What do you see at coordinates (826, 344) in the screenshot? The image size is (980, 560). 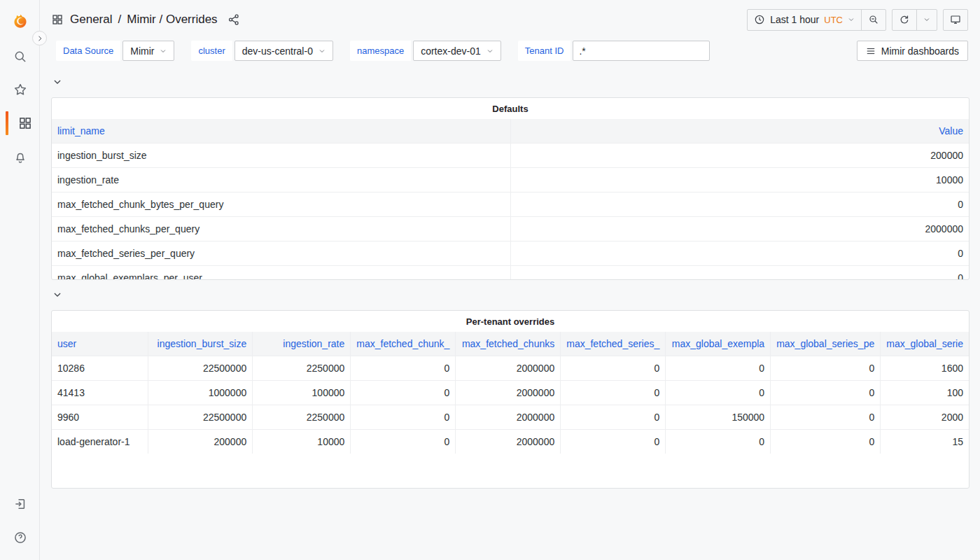 I see `column-header: max_global_series_pe` at bounding box center [826, 344].